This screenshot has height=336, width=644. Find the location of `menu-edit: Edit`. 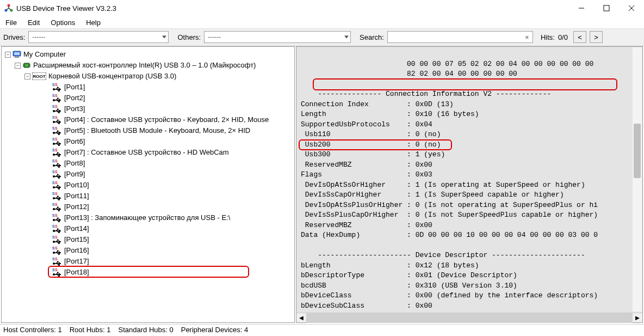

menu-edit: Edit is located at coordinates (35, 23).